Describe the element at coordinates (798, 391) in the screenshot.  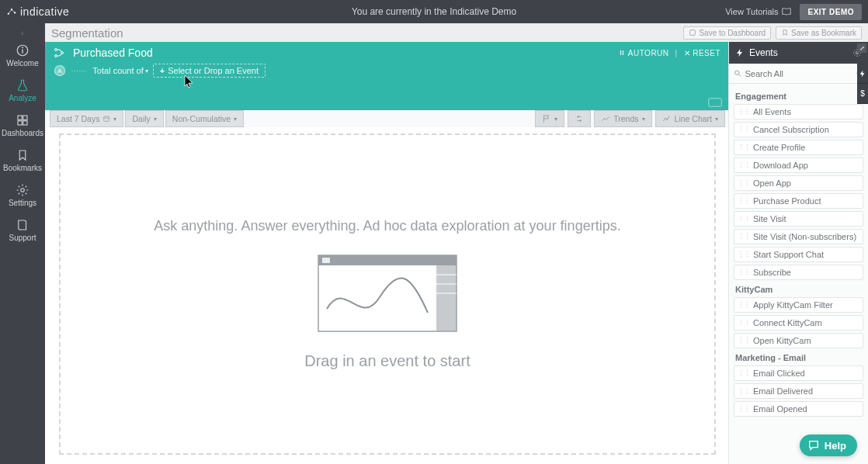
I see `event-item: ⋮⋮Email Delivered` at that location.